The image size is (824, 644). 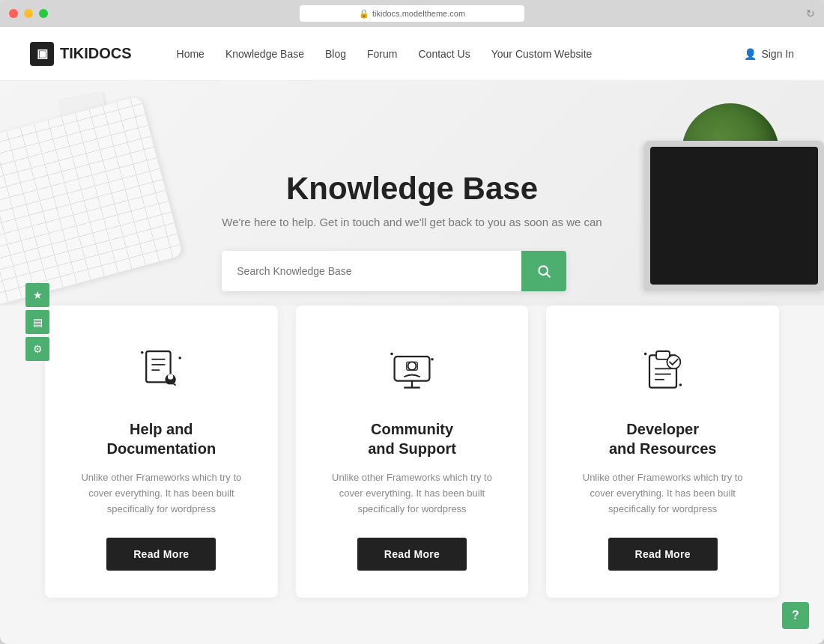 I want to click on developer-desc: Unlike other Frameworks which try to cov…, so click(x=662, y=493).